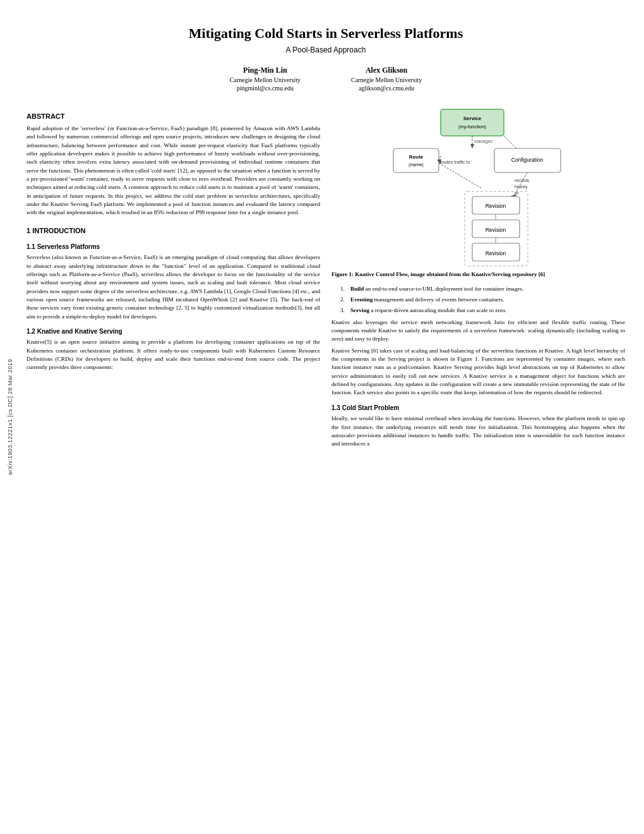 This screenshot has width=644, height=834. I want to click on author-2-name: Alex Glikson, so click(386, 71).